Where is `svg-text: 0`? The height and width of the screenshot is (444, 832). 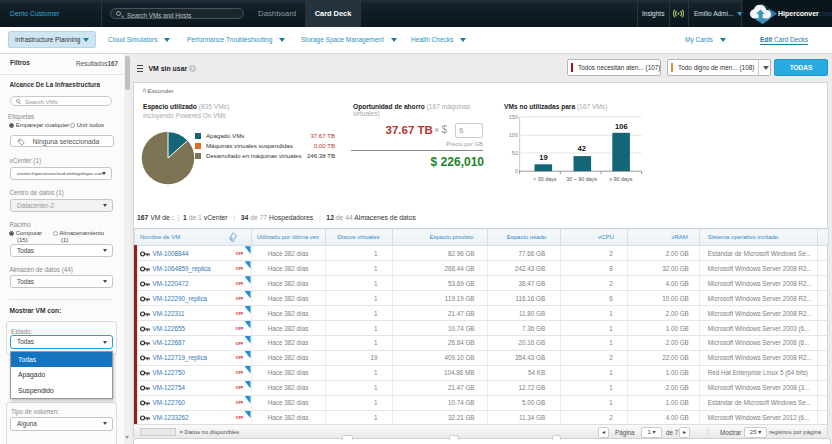
svg-text: 0 is located at coordinates (516, 171).